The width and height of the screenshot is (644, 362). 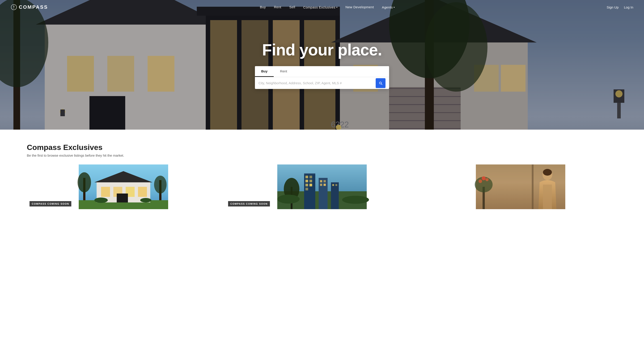 I want to click on nav-item-rent: Rent, so click(x=278, y=7).